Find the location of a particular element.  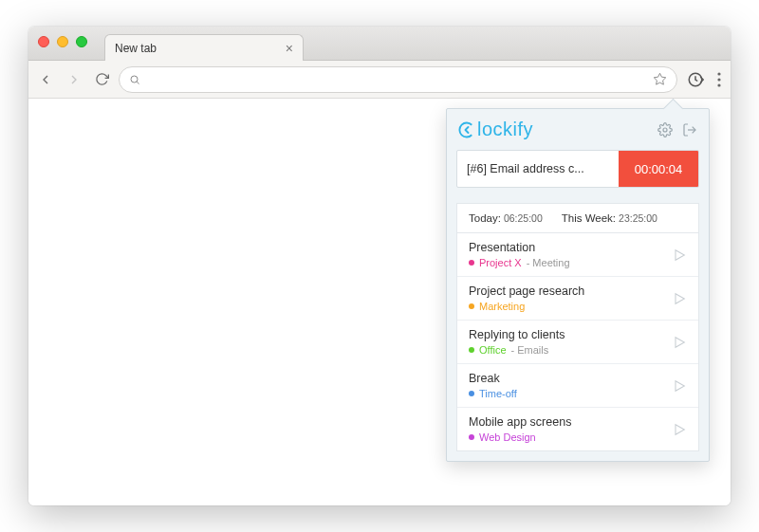

reload-button is located at coordinates (102, 80).